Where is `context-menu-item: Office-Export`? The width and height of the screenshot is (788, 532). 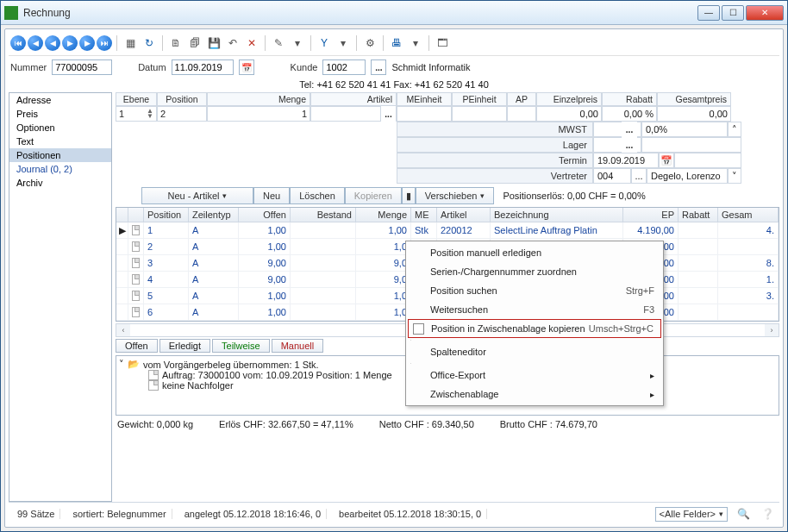
context-menu-item: Office-Export is located at coordinates (535, 375).